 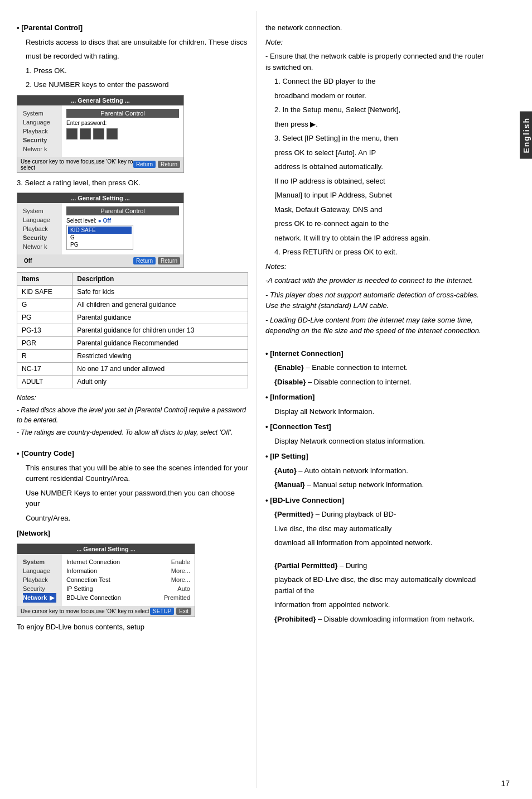 What do you see at coordinates (45, 330) in the screenshot?
I see `table-cell-item: PG-13` at bounding box center [45, 330].